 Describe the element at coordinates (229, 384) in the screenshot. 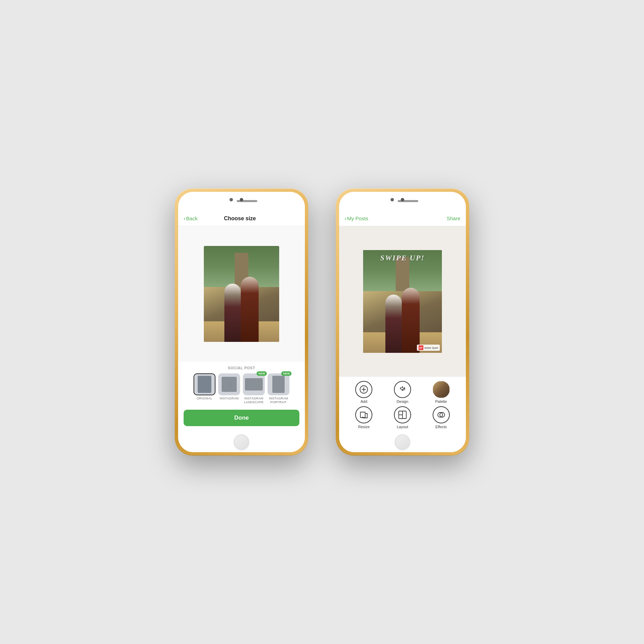

I see `instagram-thumb-icon: □` at that location.